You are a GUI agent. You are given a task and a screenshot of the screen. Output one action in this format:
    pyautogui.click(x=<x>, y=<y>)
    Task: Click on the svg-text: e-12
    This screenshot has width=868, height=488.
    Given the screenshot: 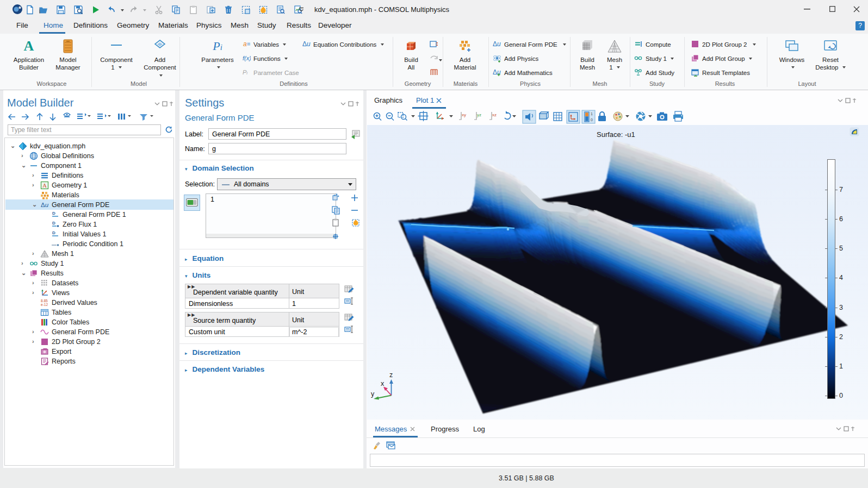 What is the action you would take?
    pyautogui.click(x=45, y=304)
    